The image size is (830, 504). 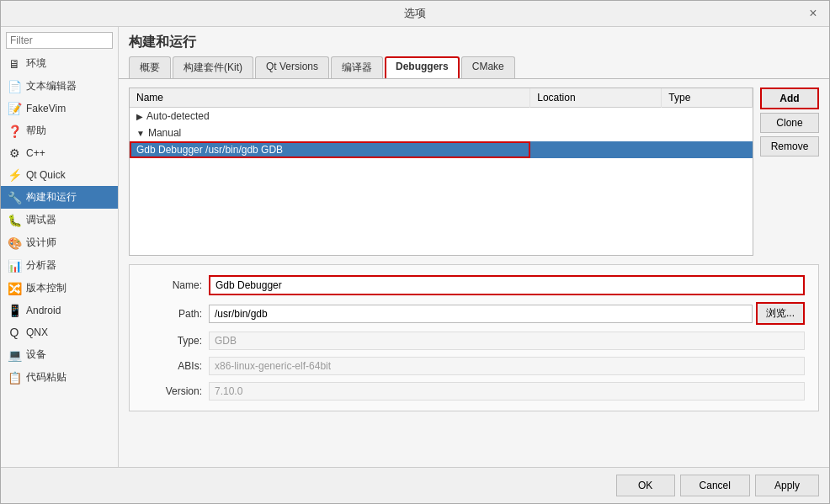 I want to click on text-editor-icon: 📄, so click(x=14, y=87).